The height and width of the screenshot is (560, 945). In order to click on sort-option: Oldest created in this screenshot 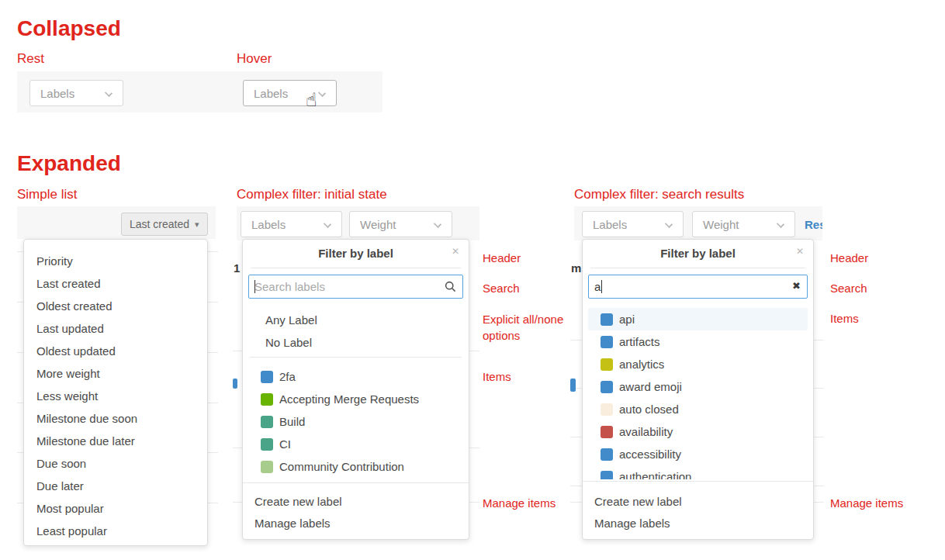, I will do `click(116, 306)`.